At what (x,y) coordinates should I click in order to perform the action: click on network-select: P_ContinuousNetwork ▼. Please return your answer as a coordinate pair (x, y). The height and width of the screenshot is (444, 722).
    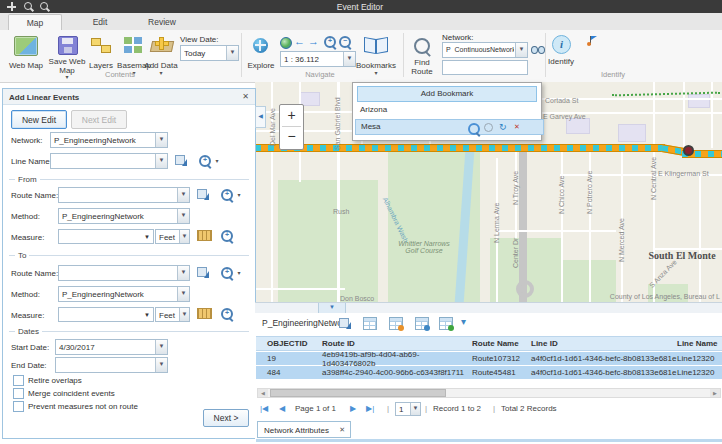
    Looking at the image, I should click on (485, 50).